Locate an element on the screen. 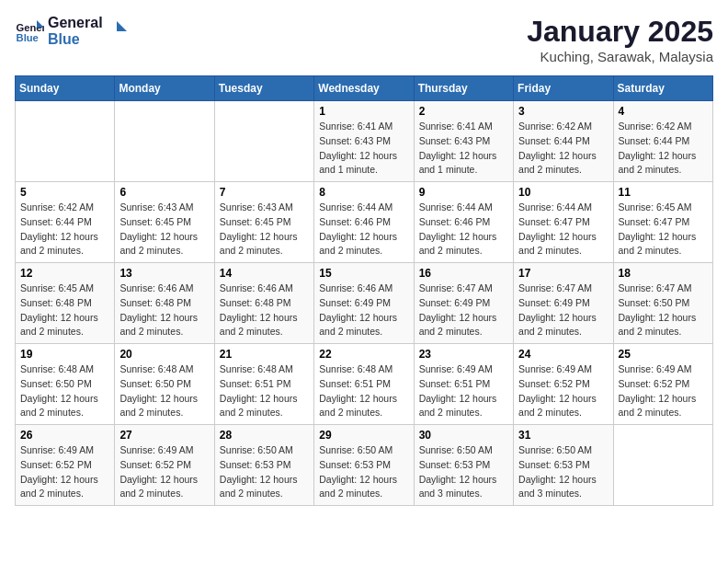 The height and width of the screenshot is (563, 728). week-row-0: 1Sunrise: 6:41 AM Sunset: 6:43 PM Daylig… is located at coordinates (364, 142).